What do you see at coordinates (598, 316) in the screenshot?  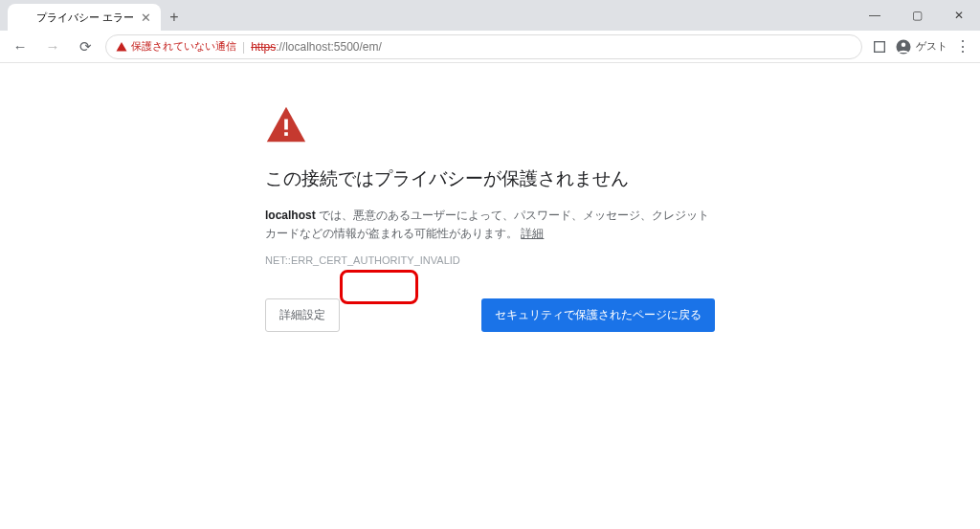 I see `back-to-safety-button: セキュリティで保護されたページに戻る` at bounding box center [598, 316].